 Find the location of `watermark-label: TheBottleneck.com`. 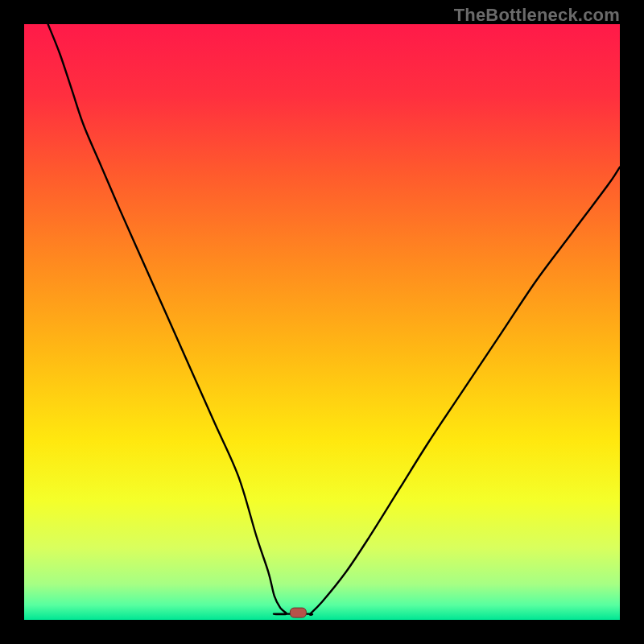

watermark-label: TheBottleneck.com is located at coordinates (537, 15).